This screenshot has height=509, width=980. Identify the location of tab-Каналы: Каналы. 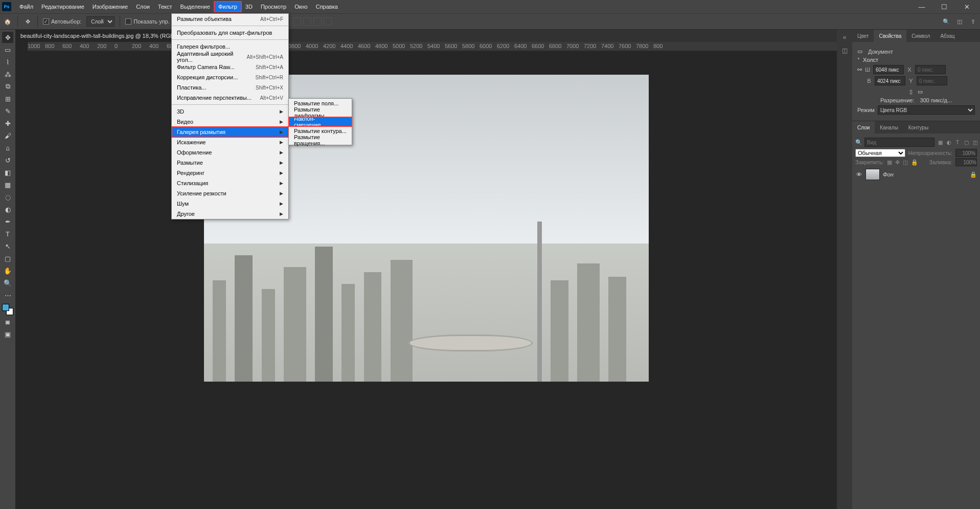
(889, 127).